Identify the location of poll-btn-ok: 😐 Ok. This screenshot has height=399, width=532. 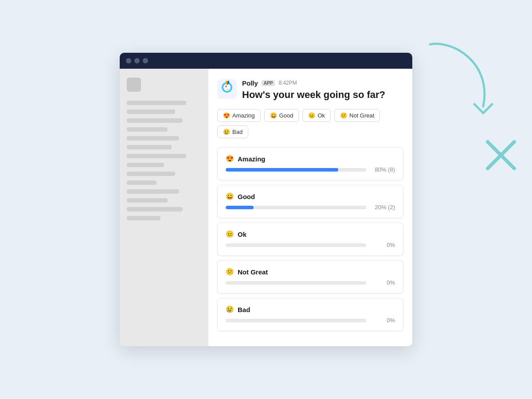
(317, 115).